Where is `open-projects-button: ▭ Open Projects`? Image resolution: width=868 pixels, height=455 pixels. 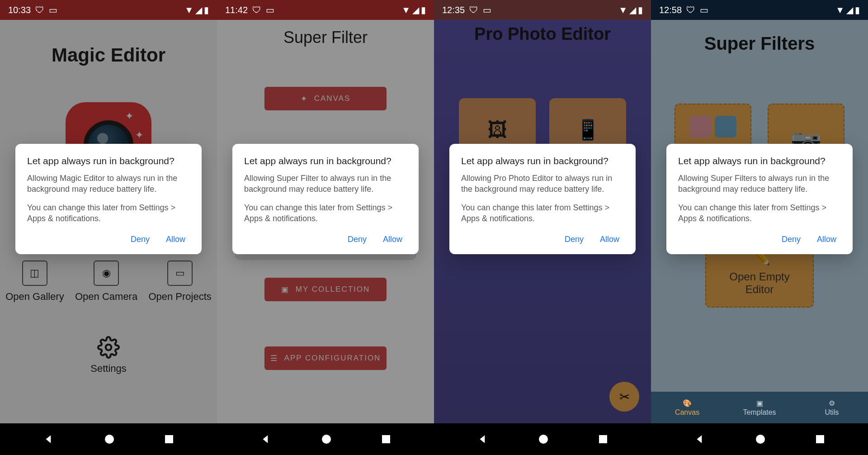
open-projects-button: ▭ Open Projects is located at coordinates (180, 282).